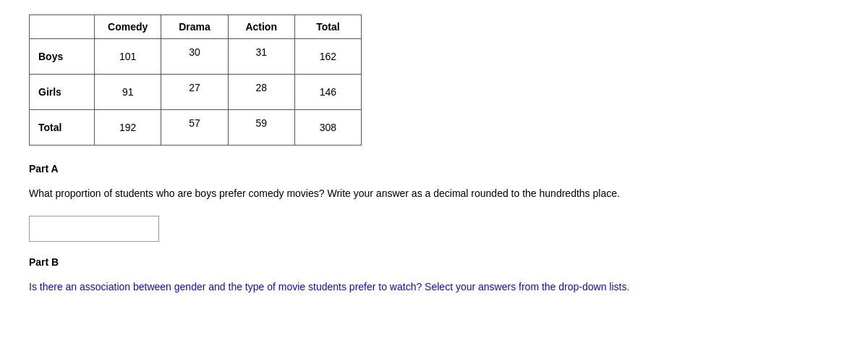 The width and height of the screenshot is (868, 362). Describe the element at coordinates (195, 127) in the screenshot. I see `total-drama: 57` at that location.